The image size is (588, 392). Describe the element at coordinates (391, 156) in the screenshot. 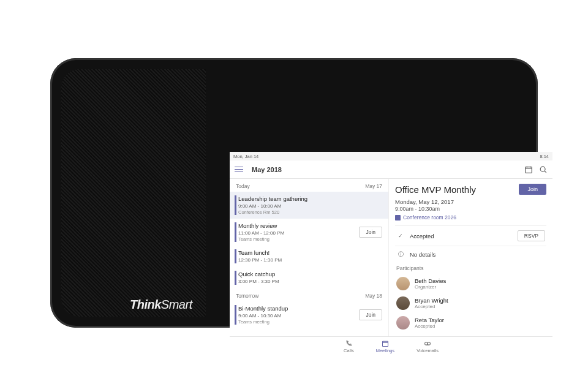

I see `status-bar: Mon, Jan 14 8:14` at that location.